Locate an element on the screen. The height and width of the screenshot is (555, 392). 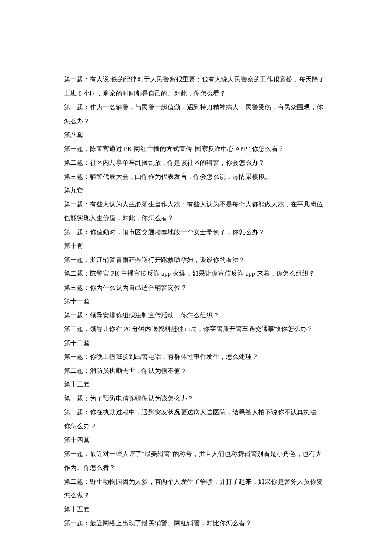
text-line: 第一题：陈警官通过 PK 网红主播的方式宣传"国家反诈中心 APP",你怎么看？ is located at coordinates (196, 149).